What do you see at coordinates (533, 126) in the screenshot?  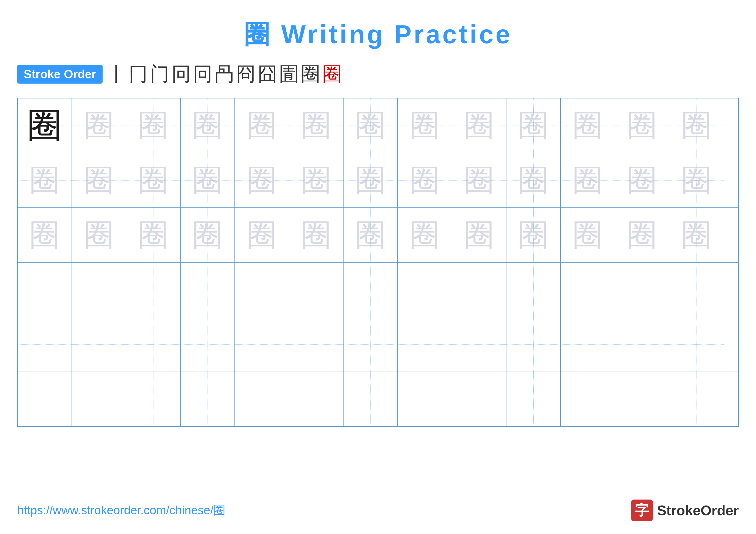 I see `grid-cell-1-10: 圈` at bounding box center [533, 126].